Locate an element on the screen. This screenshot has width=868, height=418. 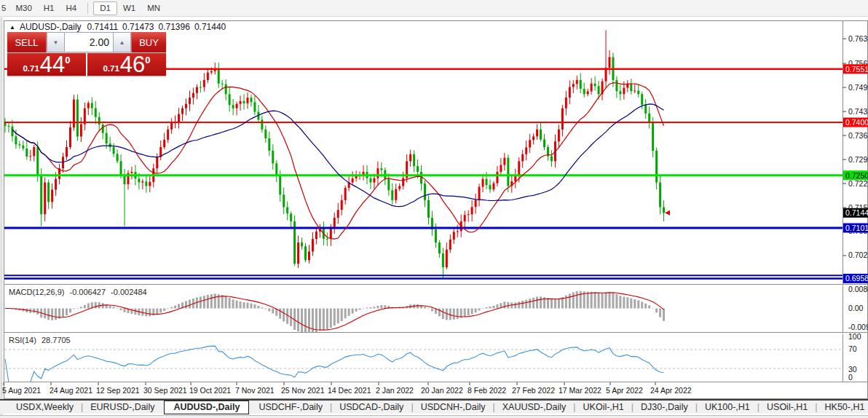
y-axis-tick: 0.76370 is located at coordinates (858, 39).